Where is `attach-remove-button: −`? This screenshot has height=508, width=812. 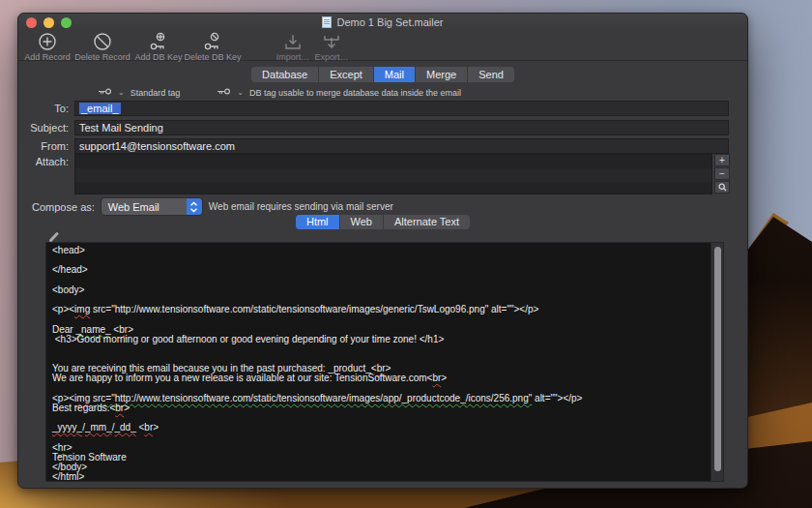 attach-remove-button: − is located at coordinates (722, 174).